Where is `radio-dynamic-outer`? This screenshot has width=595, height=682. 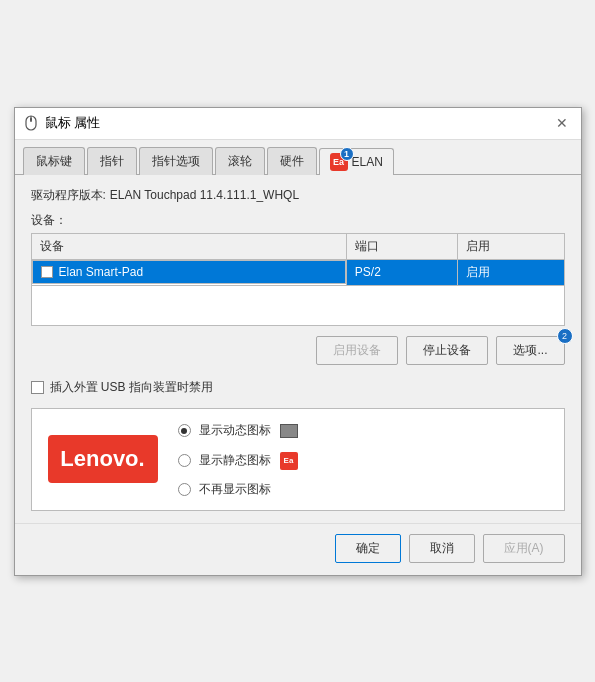 radio-dynamic-outer is located at coordinates (184, 430).